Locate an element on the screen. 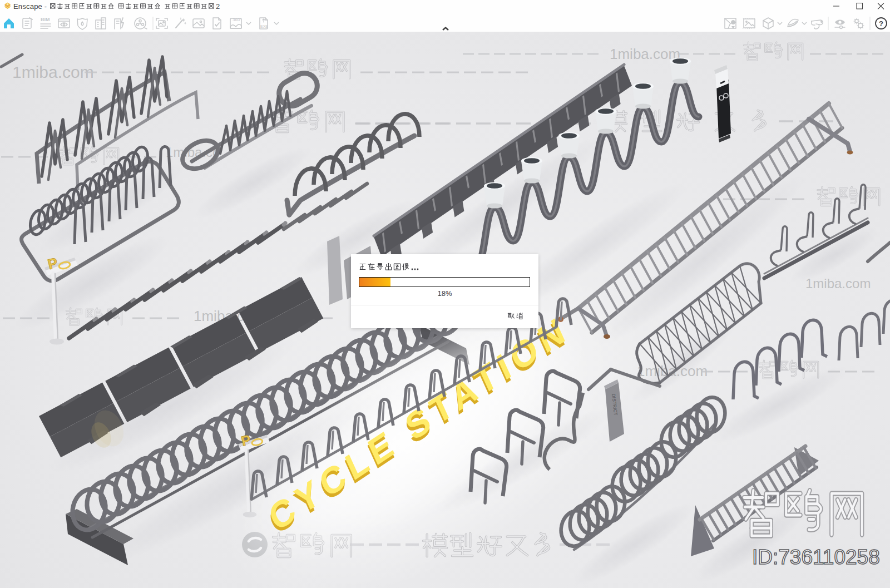 This screenshot has width=890, height=588. svg-text: ID:736110258 is located at coordinates (816, 557).